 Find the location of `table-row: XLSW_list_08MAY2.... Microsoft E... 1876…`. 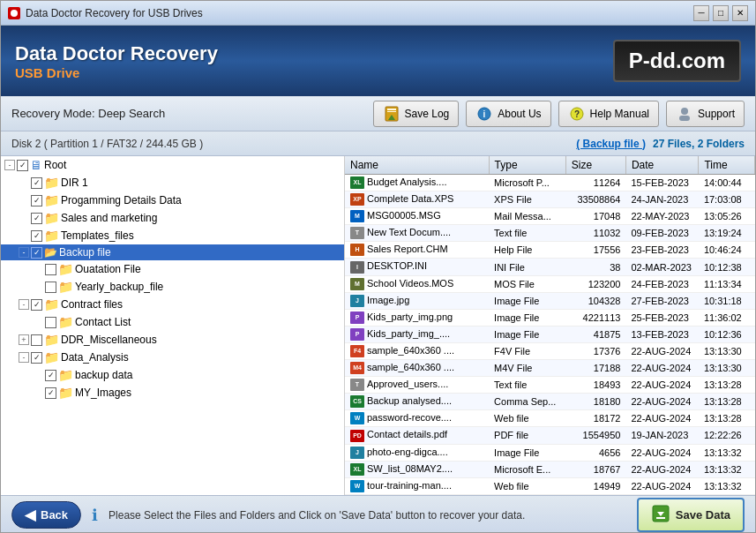

table-row: XLSW_list_08MAY2.... Microsoft E... 1876… is located at coordinates (550, 469).